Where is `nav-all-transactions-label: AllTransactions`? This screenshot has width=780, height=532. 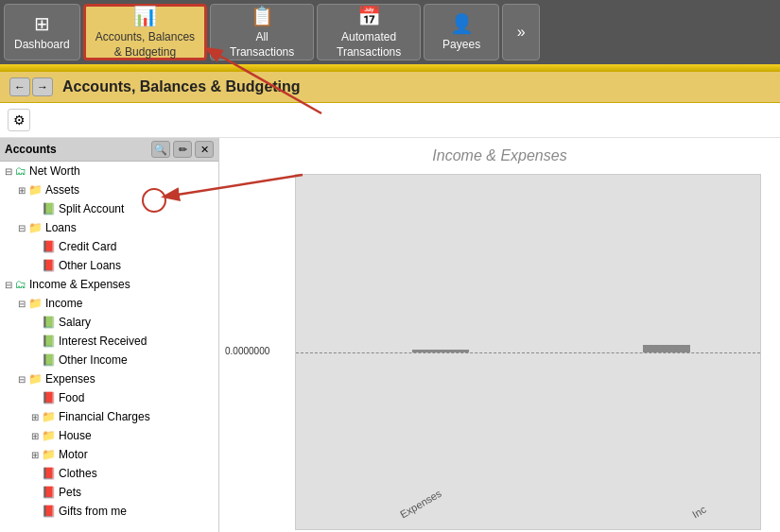 nav-all-transactions-label: AllTransactions is located at coordinates (262, 45).